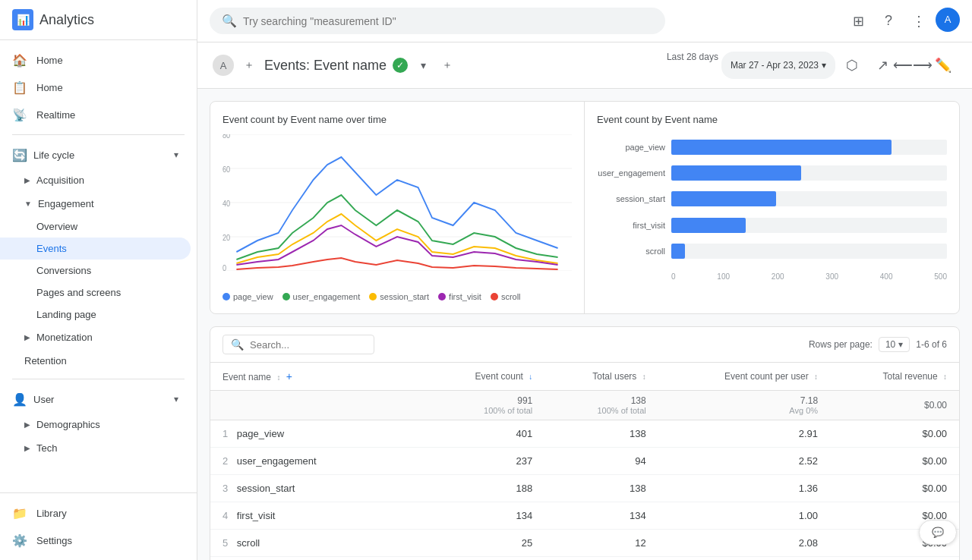 This screenshot has width=972, height=560. Describe the element at coordinates (484, 558) in the screenshot. I see `row6-event-count: 6` at that location.